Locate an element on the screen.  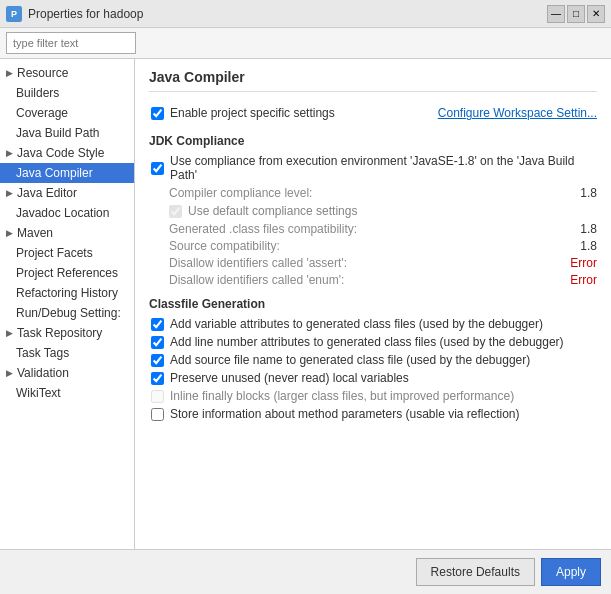
apply-button: Apply is located at coordinates (571, 572).